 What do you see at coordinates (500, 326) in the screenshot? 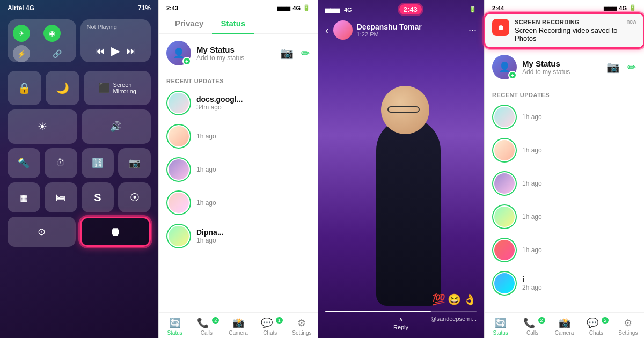
I see `nav-status-4: 🔄 Status` at bounding box center [500, 326].